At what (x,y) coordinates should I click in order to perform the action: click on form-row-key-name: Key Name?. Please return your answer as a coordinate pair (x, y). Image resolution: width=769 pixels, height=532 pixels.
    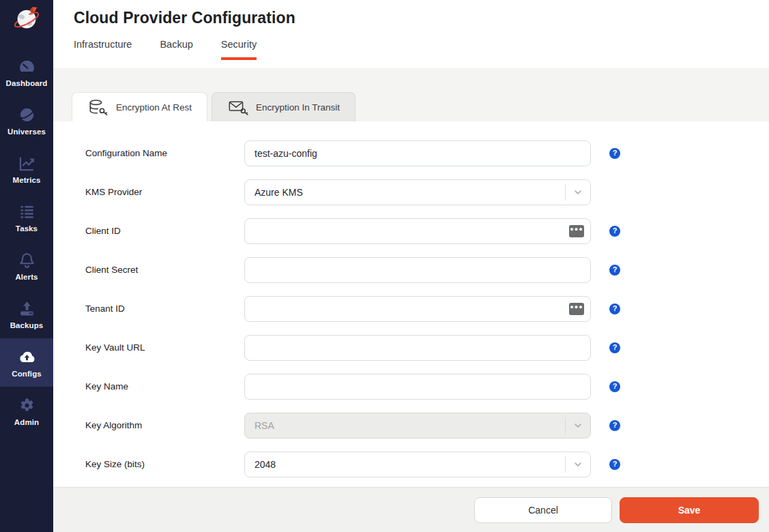
    Looking at the image, I should click on (427, 386).